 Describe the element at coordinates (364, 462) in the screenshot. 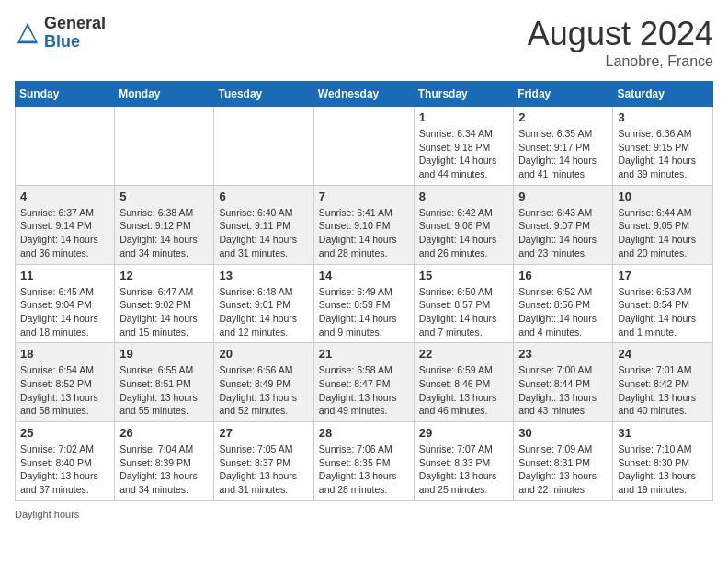

I see `calendar-week-row: 25Sunrise: 7:02 AMSunset: 8:40 PMDayligh…` at that location.